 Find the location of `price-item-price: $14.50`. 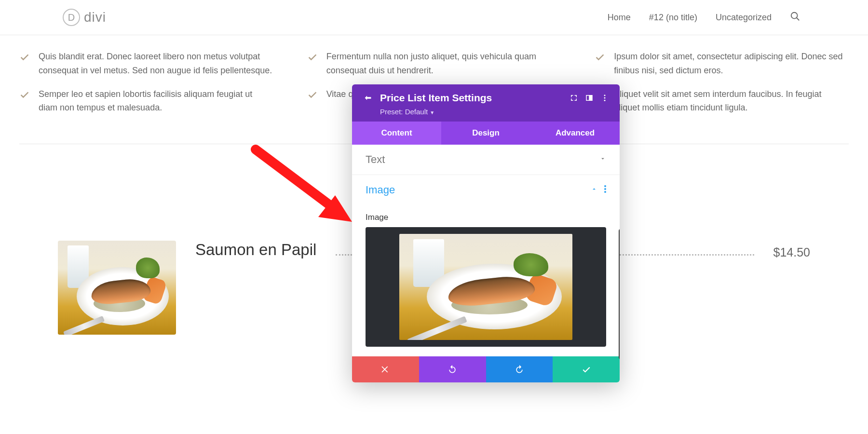

price-item-price: $14.50 is located at coordinates (792, 253).